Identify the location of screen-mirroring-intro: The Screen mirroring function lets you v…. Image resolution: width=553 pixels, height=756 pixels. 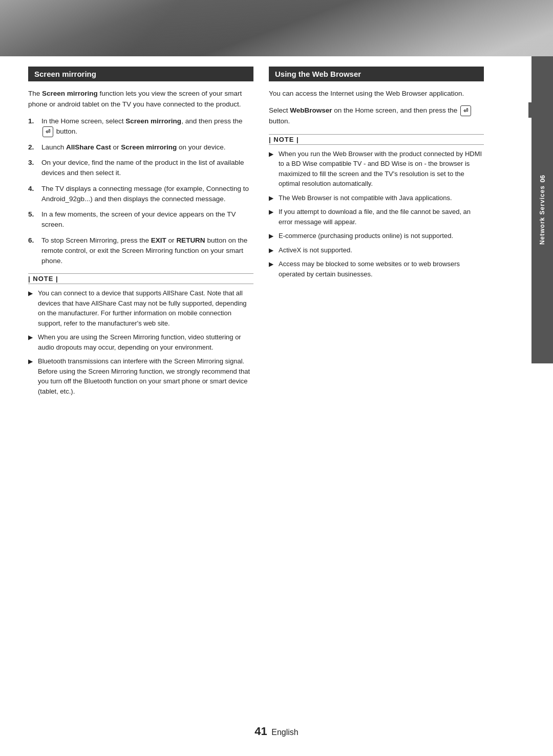
(141, 99).